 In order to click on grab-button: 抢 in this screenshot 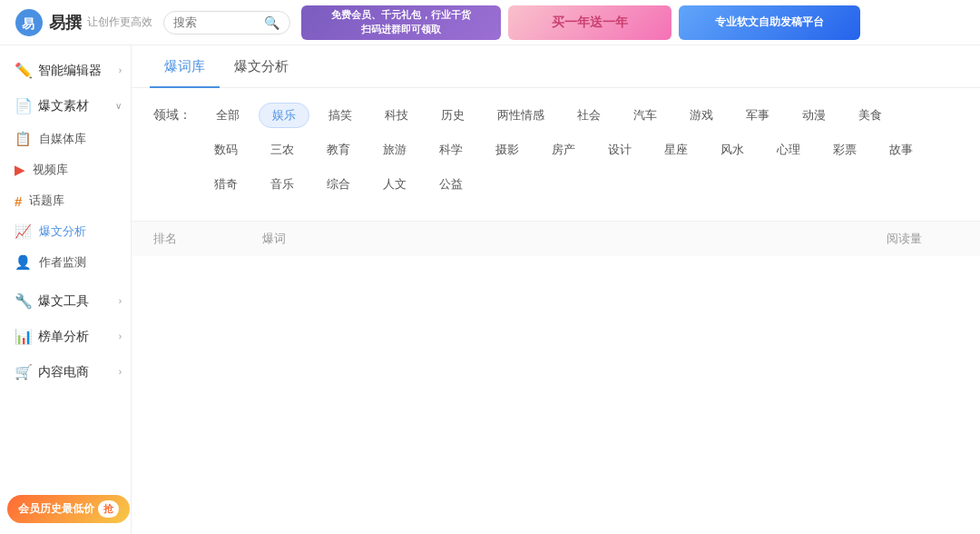, I will do `click(109, 509)`.